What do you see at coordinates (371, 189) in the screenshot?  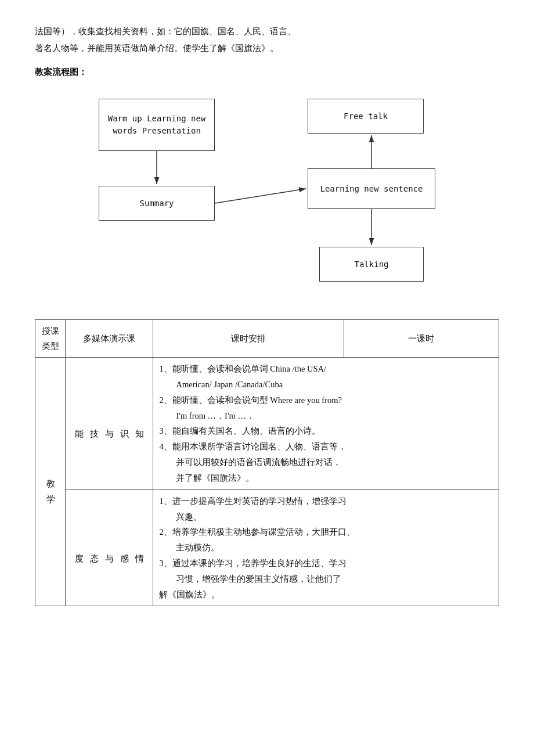 I see `flowchart-box-learning: Learning new sentence` at bounding box center [371, 189].